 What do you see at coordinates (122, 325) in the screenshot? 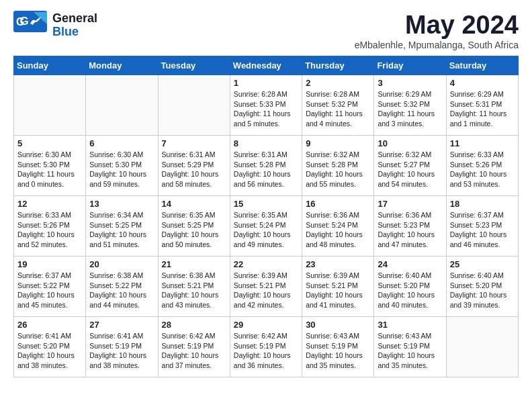
I see `day-number: 27` at bounding box center [122, 325].